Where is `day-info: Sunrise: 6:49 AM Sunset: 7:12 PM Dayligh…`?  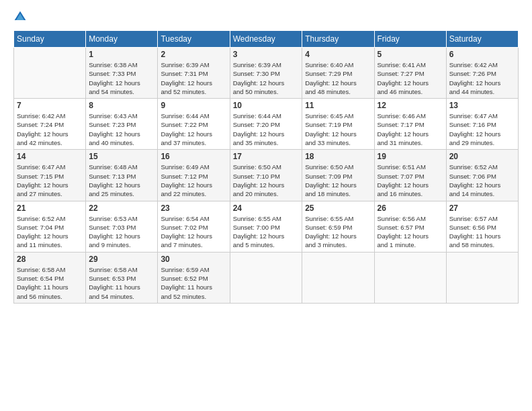 day-info: Sunrise: 6:49 AM Sunset: 7:12 PM Dayligh… is located at coordinates (193, 180).